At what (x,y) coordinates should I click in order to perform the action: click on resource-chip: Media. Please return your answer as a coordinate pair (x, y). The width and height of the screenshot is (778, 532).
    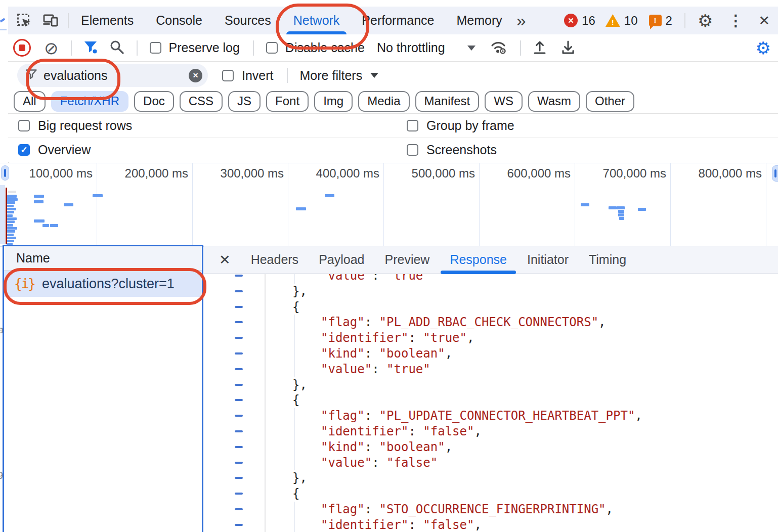
    Looking at the image, I should click on (383, 101).